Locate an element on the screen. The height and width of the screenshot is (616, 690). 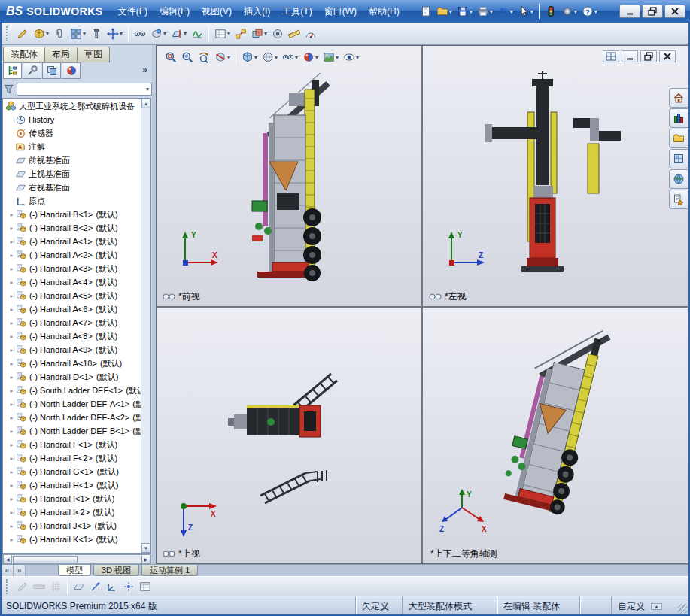
filter-input: ▾ is located at coordinates (84, 89).